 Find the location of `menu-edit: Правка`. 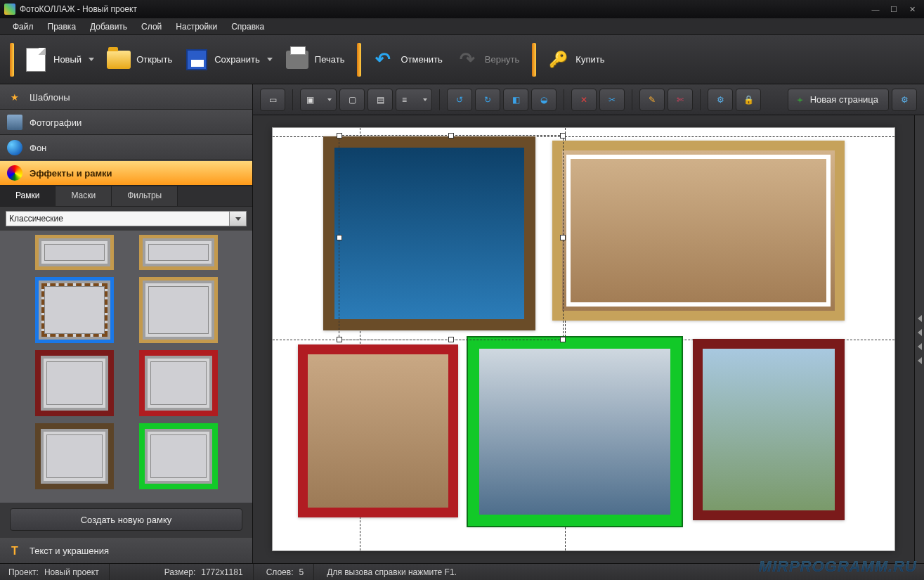

menu-edit: Правка is located at coordinates (62, 27).